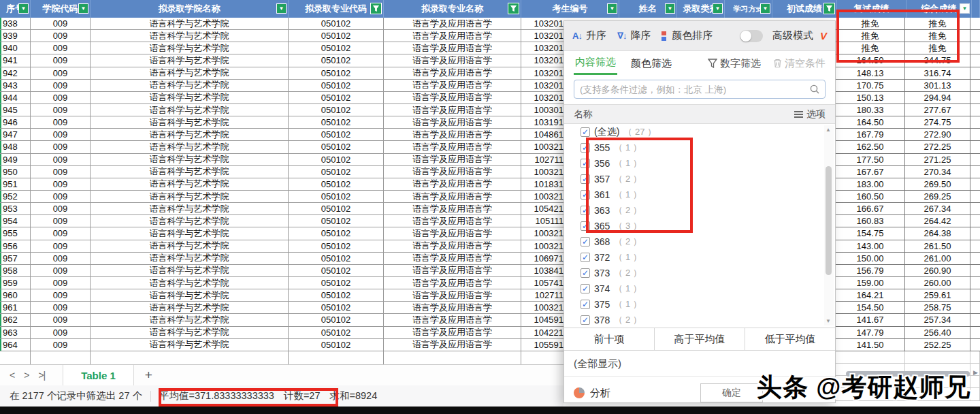  What do you see at coordinates (15, 135) in the screenshot?
I see `cell-seq: 947` at bounding box center [15, 135].